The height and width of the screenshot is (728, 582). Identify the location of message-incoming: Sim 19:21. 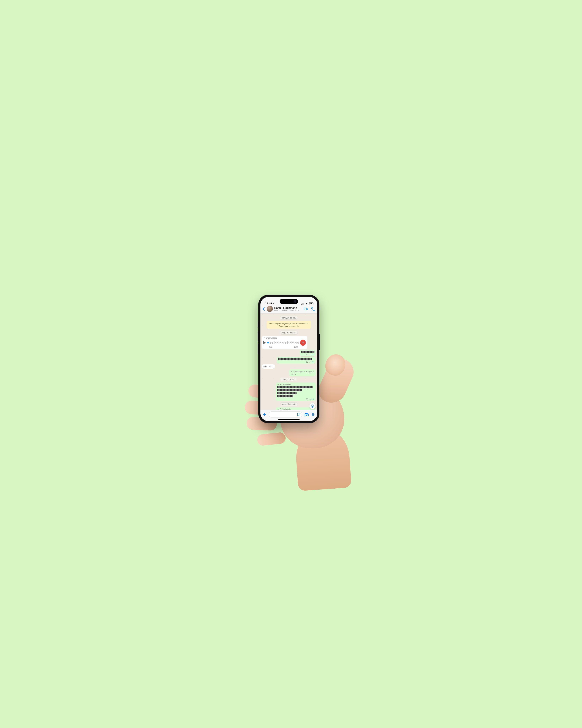
(268, 367).